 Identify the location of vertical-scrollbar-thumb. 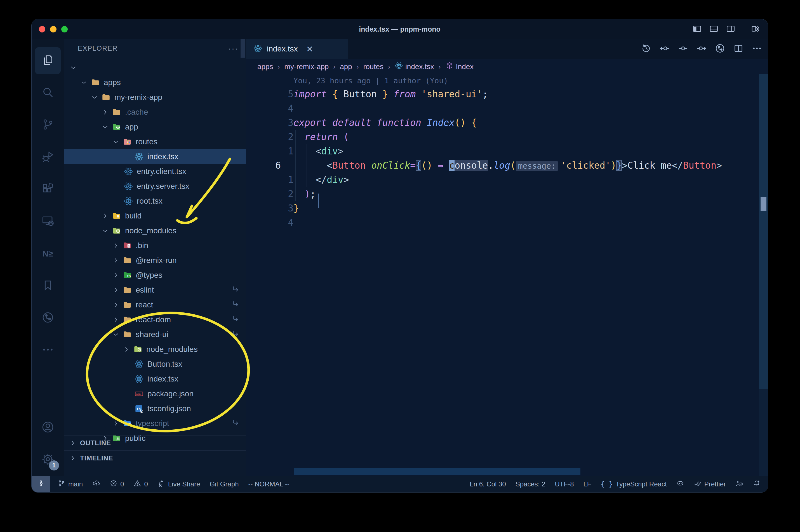
(763, 232).